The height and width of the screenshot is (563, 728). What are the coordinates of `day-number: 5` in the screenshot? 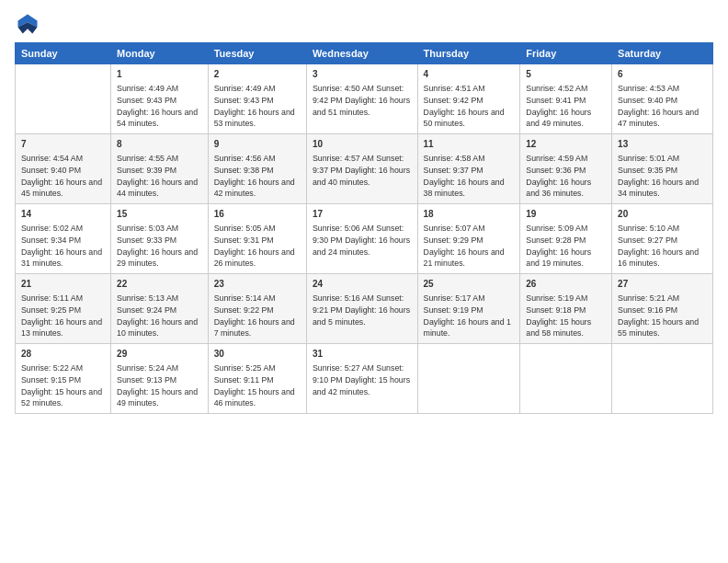 It's located at (566, 75).